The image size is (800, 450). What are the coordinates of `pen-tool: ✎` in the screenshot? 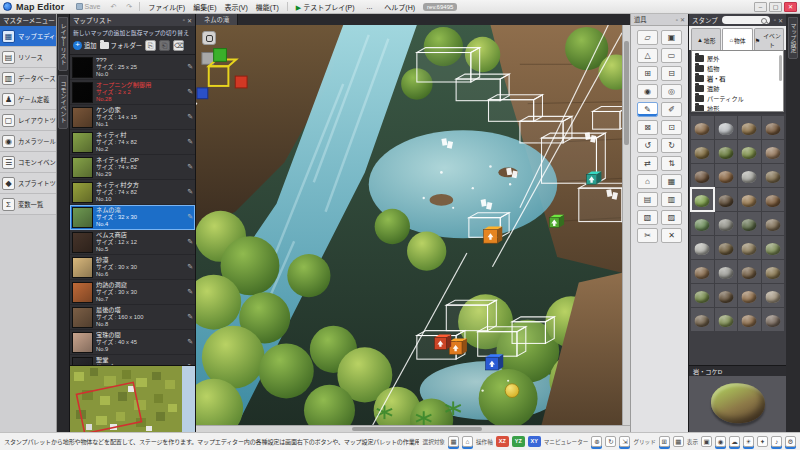 It's located at (648, 110).